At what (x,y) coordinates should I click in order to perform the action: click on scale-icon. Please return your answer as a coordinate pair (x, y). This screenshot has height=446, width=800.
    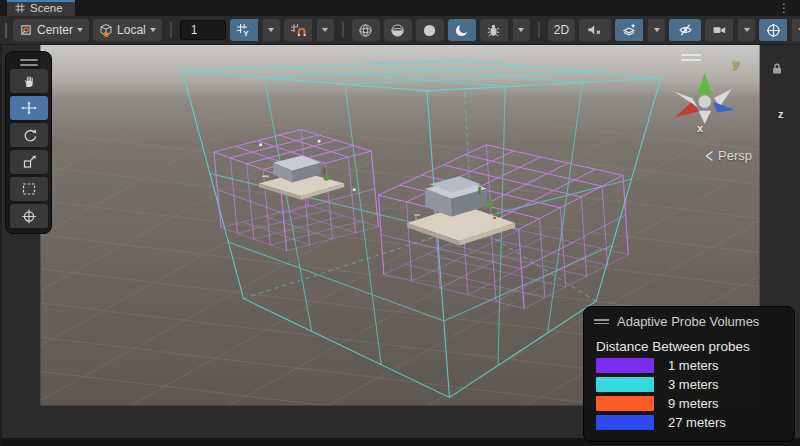
    Looking at the image, I should click on (30, 162).